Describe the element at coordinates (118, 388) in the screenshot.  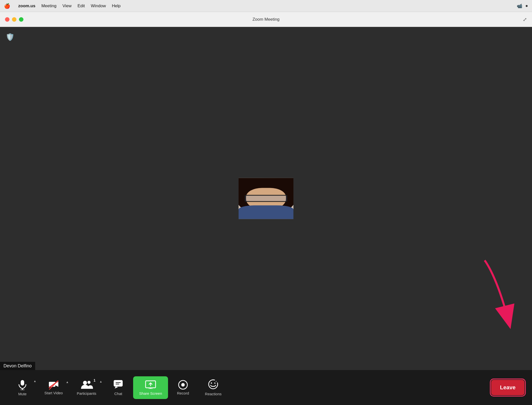
I see `chat-button: Chat` at that location.